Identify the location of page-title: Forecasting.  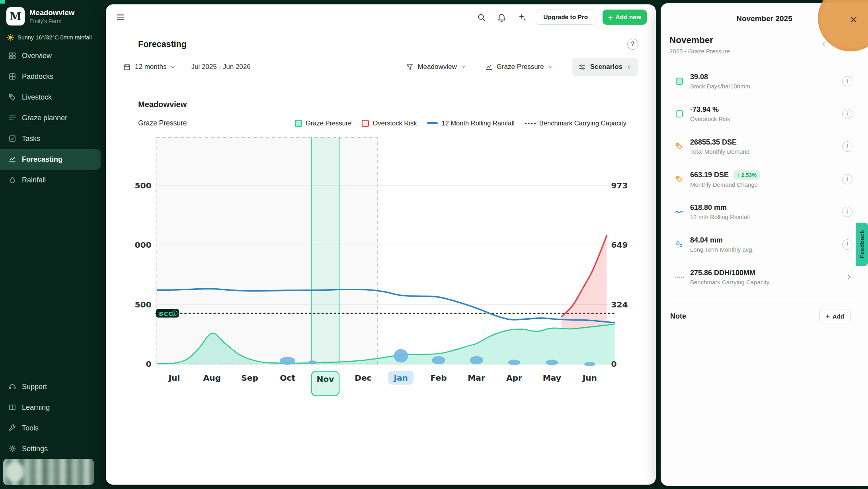
(162, 45).